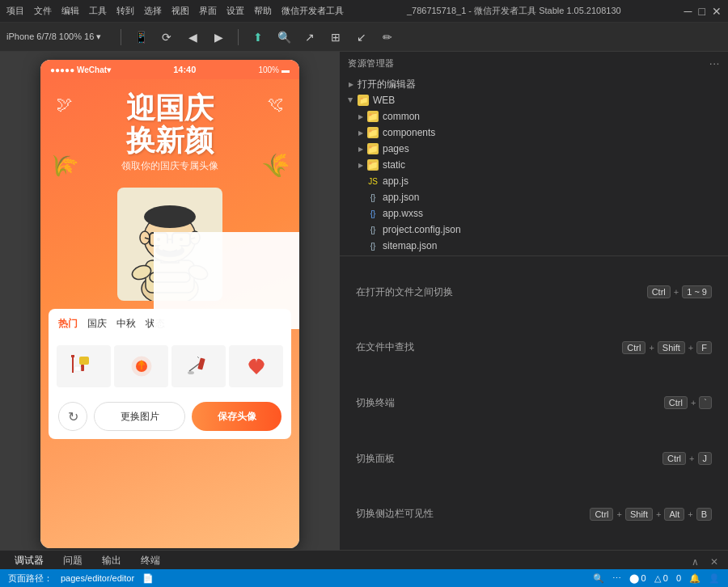 The height and width of the screenshot is (587, 728). What do you see at coordinates (534, 84) in the screenshot?
I see `tree-open-editors: ▶ 打开的编辑器` at bounding box center [534, 84].